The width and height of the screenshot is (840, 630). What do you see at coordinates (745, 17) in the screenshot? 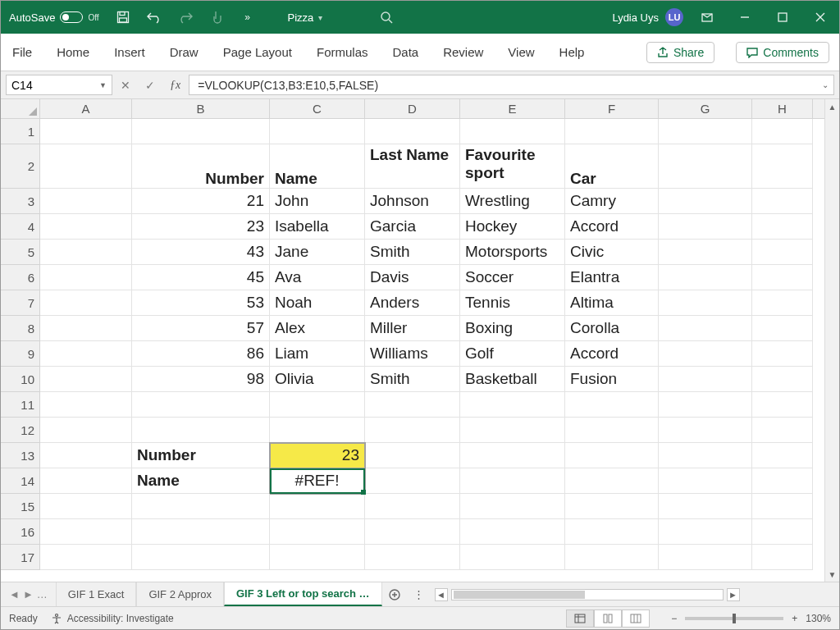
I see `minimize-button` at bounding box center [745, 17].